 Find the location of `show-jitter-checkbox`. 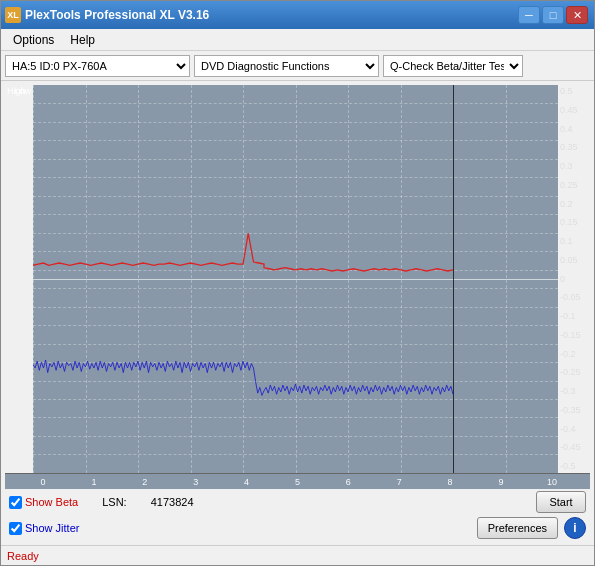

show-jitter-checkbox is located at coordinates (16, 528).